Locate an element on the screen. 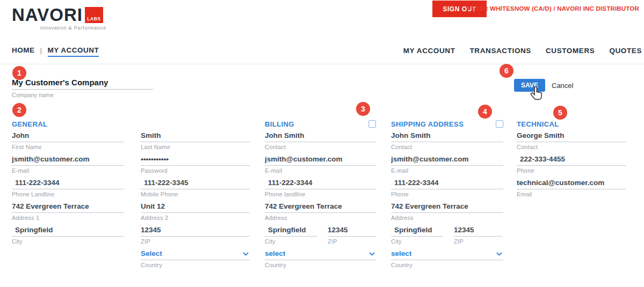  callout-badge-3: 3 is located at coordinates (363, 109).